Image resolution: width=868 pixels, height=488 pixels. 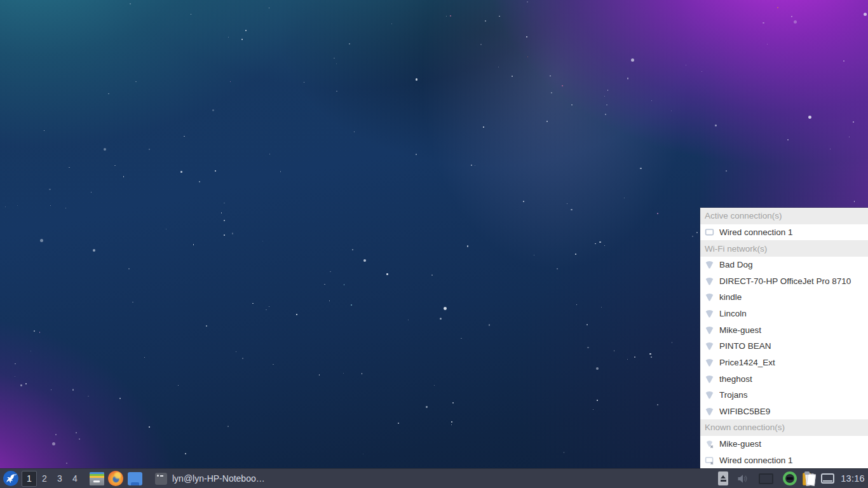 What do you see at coordinates (727, 478) in the screenshot?
I see `eject-tray-button` at bounding box center [727, 478].